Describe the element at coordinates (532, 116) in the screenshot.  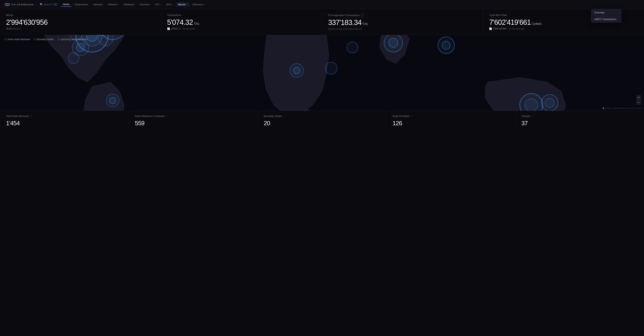
I see `external-link-icon-subnets: ↗` at that location.